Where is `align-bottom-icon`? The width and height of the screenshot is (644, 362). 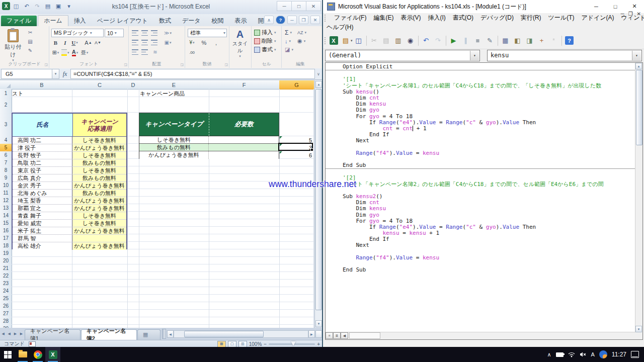
align-bottom-icon is located at coordinates (154, 33).